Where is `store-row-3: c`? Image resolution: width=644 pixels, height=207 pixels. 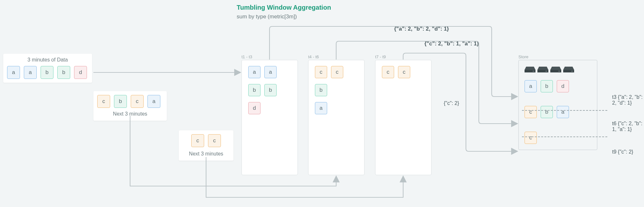
store-row-3: c is located at coordinates (558, 138).